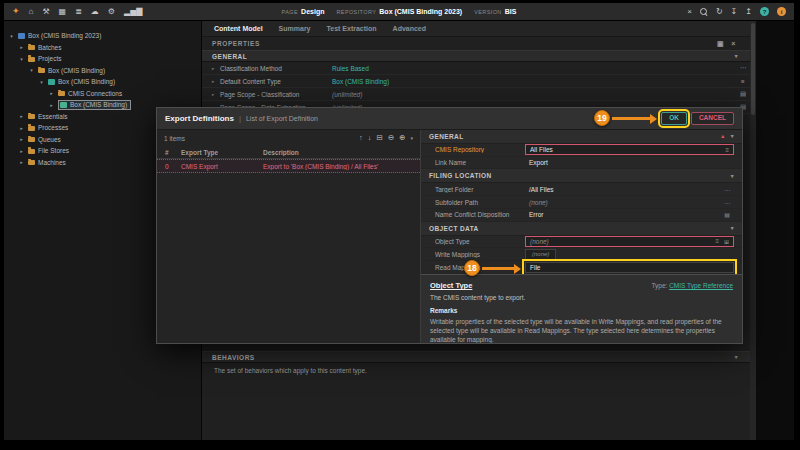  I want to click on property-value-link: Rules Based, so click(535, 68).